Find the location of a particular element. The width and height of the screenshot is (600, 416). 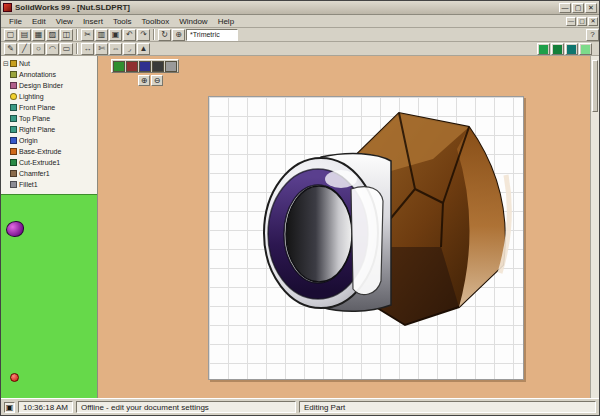

print-button: ▨ is located at coordinates (52, 35).